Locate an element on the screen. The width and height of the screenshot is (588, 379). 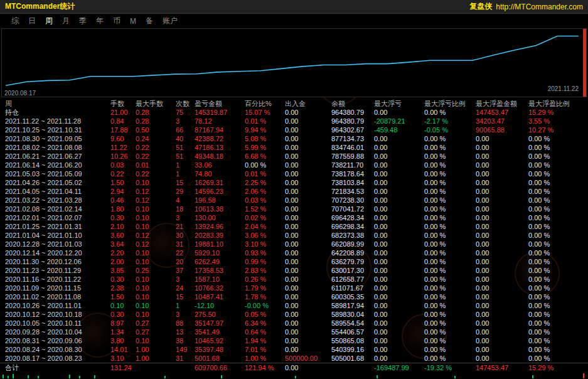
menu-item-3: 周 is located at coordinates (49, 21).